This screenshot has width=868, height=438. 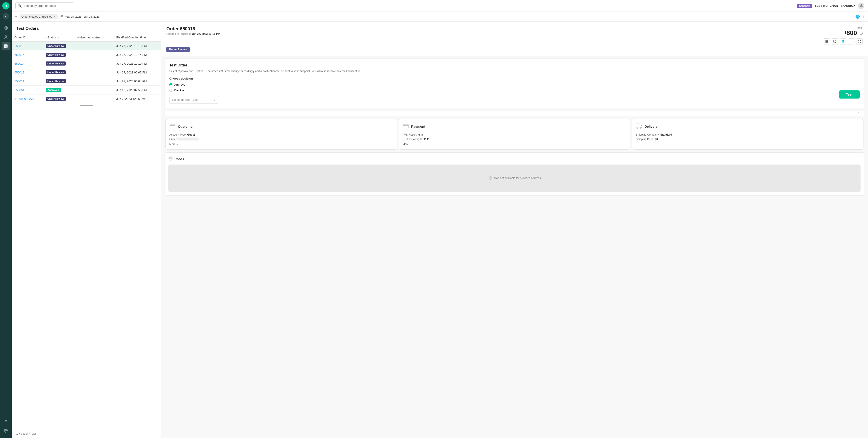 What do you see at coordinates (861, 6) in the screenshot?
I see `user-avatar` at bounding box center [861, 6].